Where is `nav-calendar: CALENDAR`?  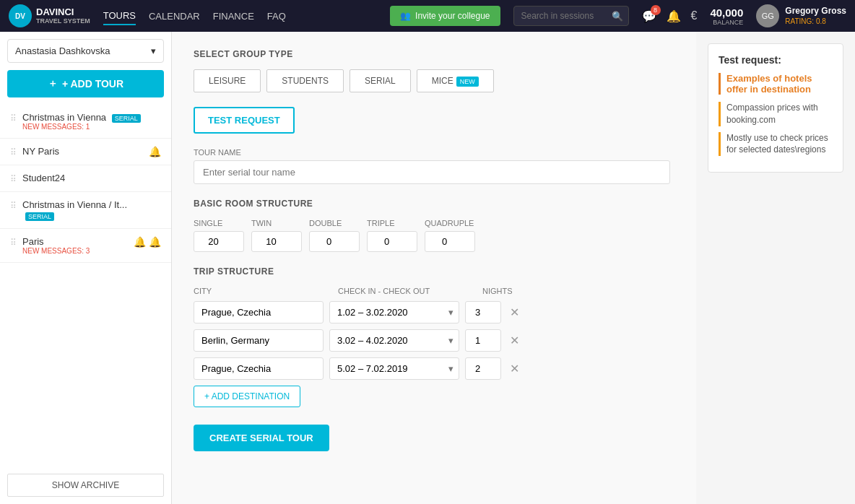 nav-calendar: CALENDAR is located at coordinates (175, 16).